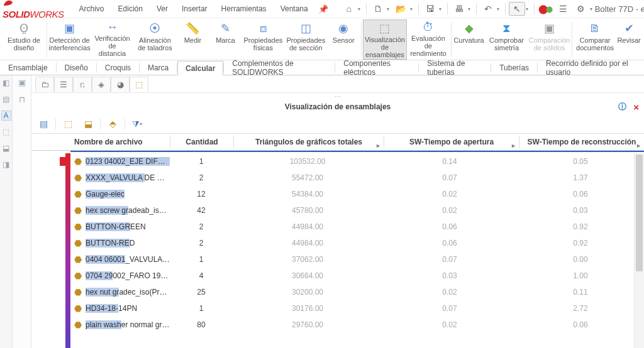 The image size is (644, 348). I want to click on panel-close-icon: ×, so click(636, 107).